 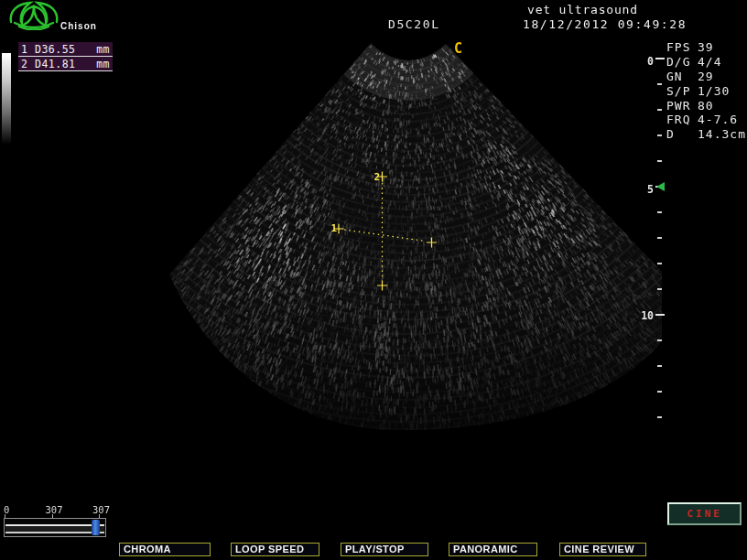 I want to click on measurement-index: 2, so click(x=27, y=64).